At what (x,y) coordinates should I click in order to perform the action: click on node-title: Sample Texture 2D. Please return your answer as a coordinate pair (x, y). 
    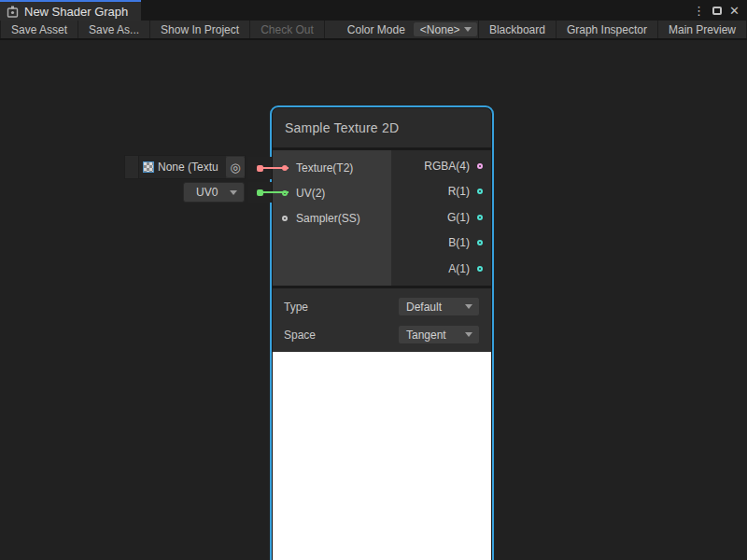
    Looking at the image, I should click on (382, 128).